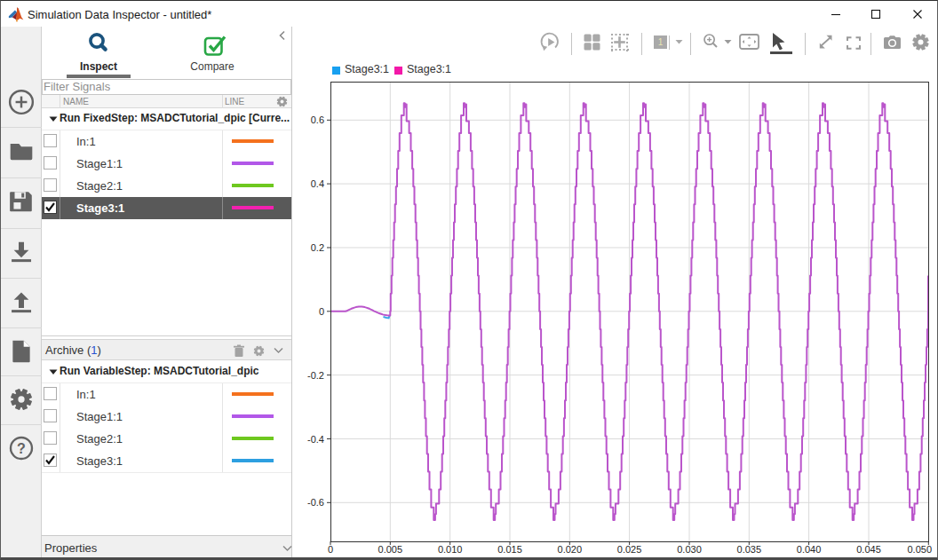  Describe the element at coordinates (689, 549) in the screenshot. I see `svg-text: 0.030` at that location.